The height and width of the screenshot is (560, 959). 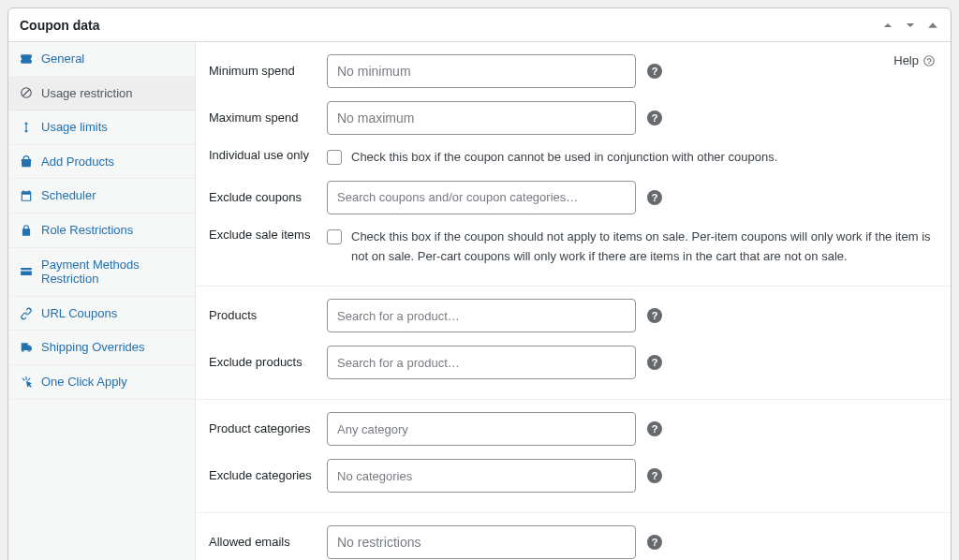 I want to click on min-spend-label: Minimum spend, so click(x=268, y=66).